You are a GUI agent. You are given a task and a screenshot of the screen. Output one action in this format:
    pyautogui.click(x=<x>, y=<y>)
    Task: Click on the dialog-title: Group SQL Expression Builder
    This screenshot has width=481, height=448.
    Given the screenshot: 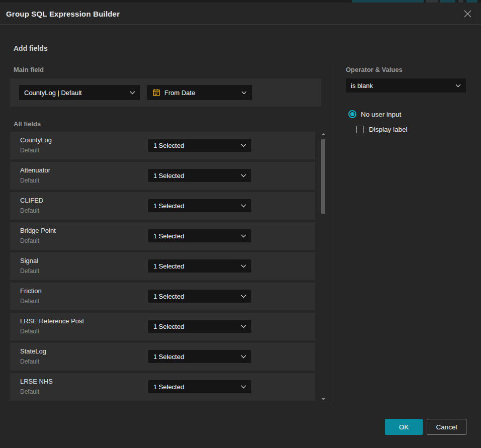 What is the action you would take?
    pyautogui.click(x=63, y=14)
    